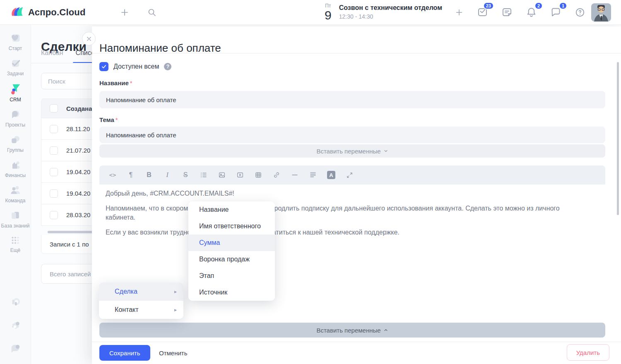  Describe the element at coordinates (328, 12) in the screenshot. I see `calendar-date: Пт 9` at that location.